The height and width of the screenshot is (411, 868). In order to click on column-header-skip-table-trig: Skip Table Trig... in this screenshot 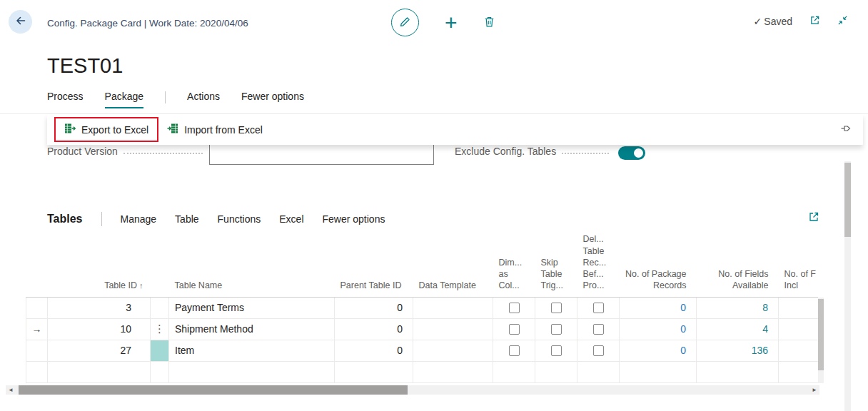, I will do `click(557, 264)`.